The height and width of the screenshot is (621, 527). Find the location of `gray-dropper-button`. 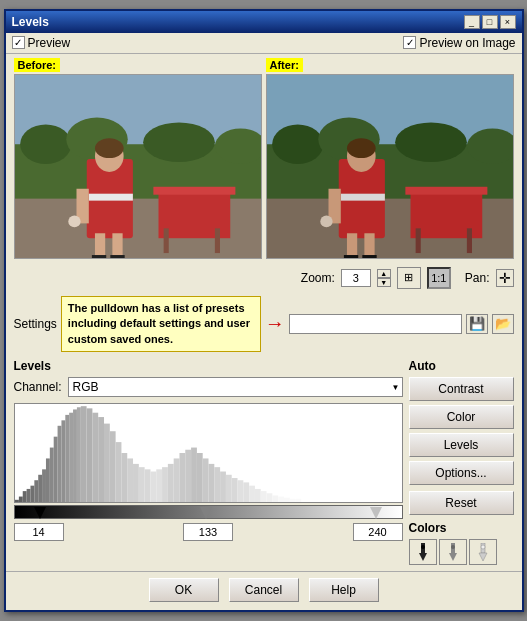

gray-dropper-button is located at coordinates (453, 552).